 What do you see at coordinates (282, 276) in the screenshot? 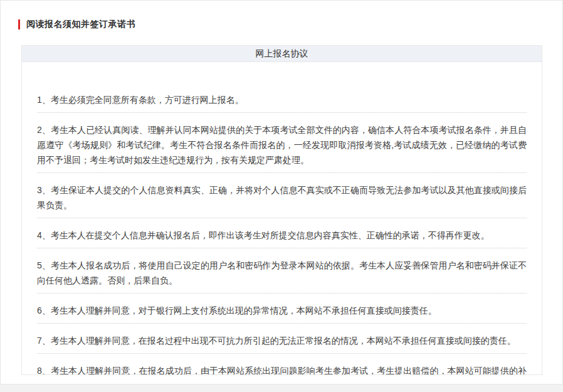
I see `agreement-clause: 5、考生本人报名成功后，将使用自己设定的用户名和密码作为登录本网站的依据。考生本…` at bounding box center [282, 276].